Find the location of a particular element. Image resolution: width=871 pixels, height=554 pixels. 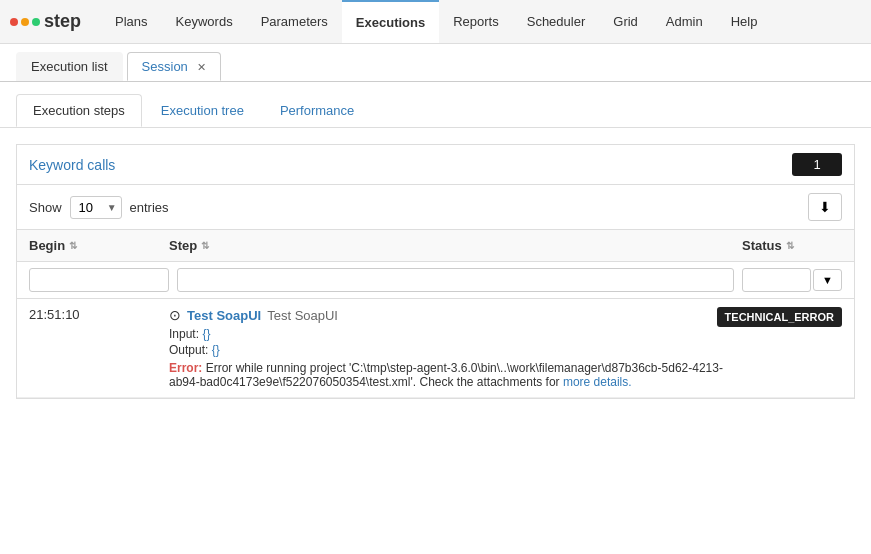

step-circle-icon: ⊙ is located at coordinates (175, 315).